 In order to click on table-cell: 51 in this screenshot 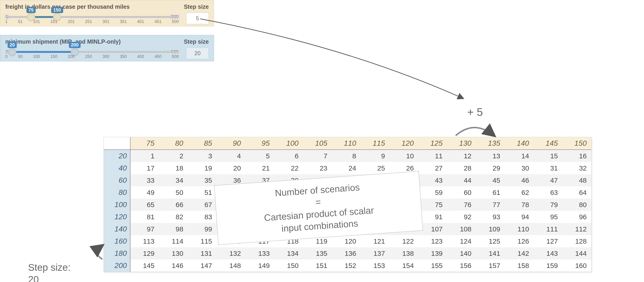, I will do `click(202, 193)`.